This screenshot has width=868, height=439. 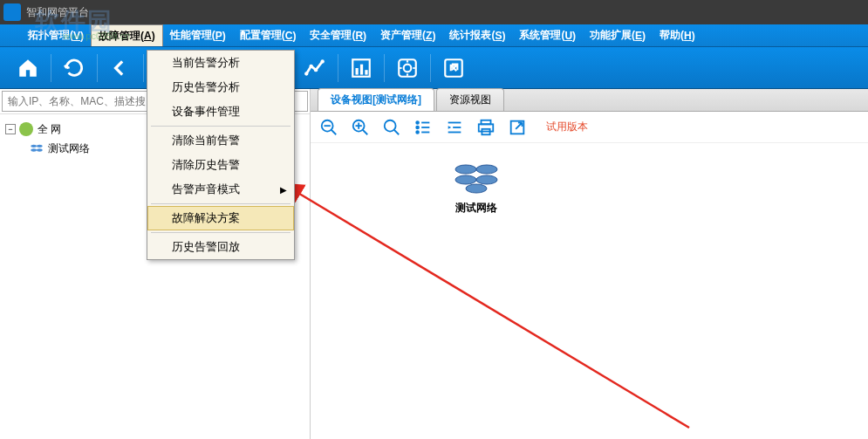 What do you see at coordinates (58, 12) in the screenshot?
I see `app-title: 智和网管平台` at bounding box center [58, 12].